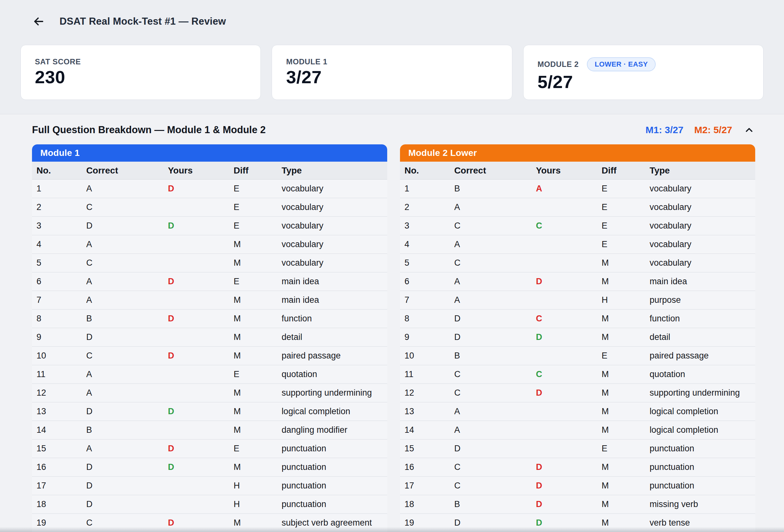 This screenshot has width=784, height=532. I want to click on table-row: 1BAEvocabulary, so click(578, 189).